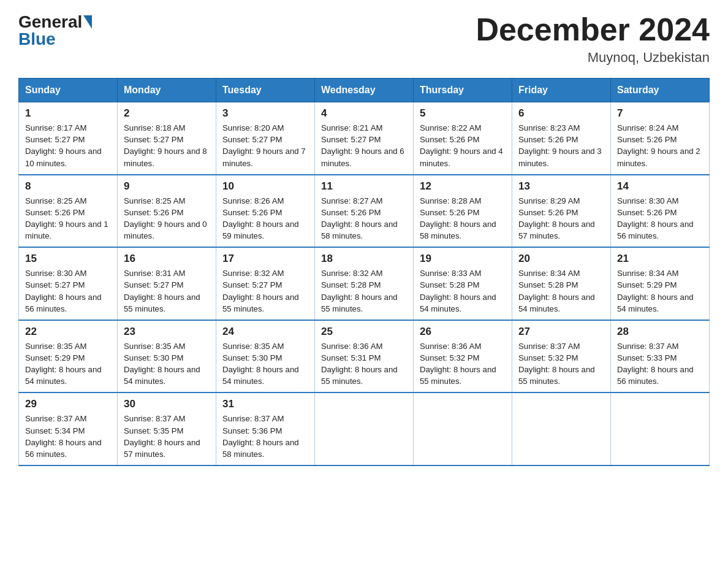  What do you see at coordinates (364, 186) in the screenshot?
I see `day-number: 11` at bounding box center [364, 186].